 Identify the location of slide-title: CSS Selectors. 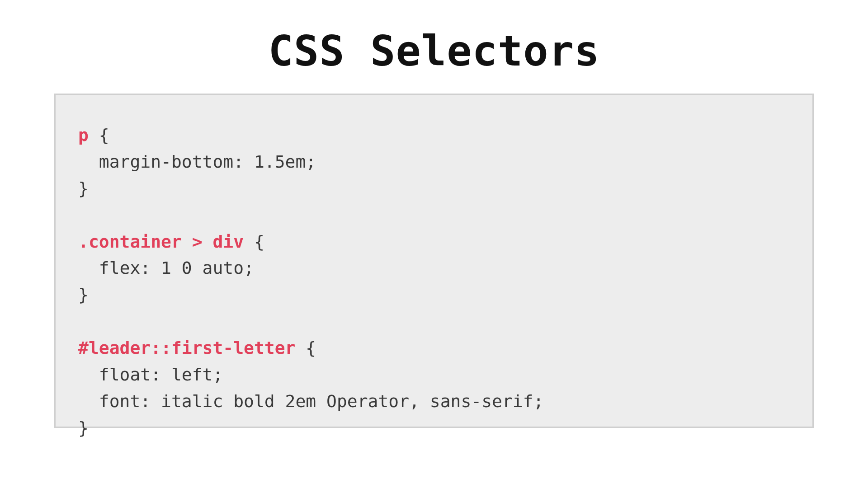
(434, 52).